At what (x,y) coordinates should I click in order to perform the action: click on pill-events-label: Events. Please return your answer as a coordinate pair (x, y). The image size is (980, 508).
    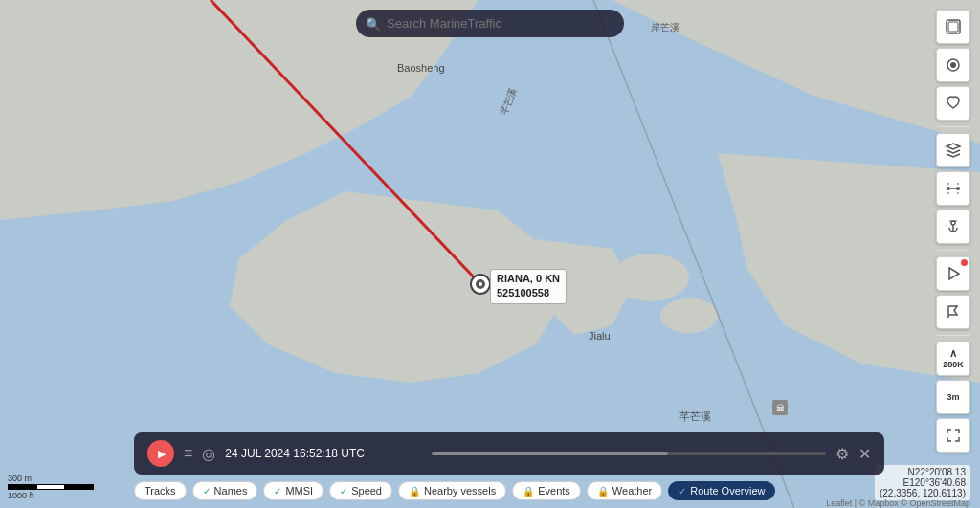
    Looking at the image, I should click on (554, 491).